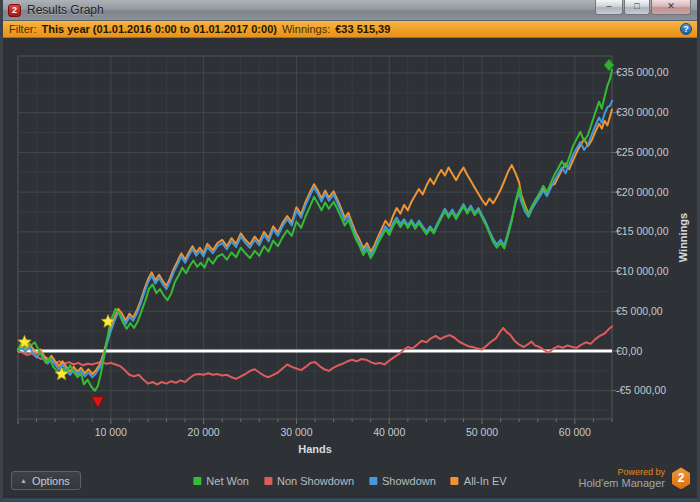  Describe the element at coordinates (306, 29) in the screenshot. I see `winnings-label: Winnings:` at that location.